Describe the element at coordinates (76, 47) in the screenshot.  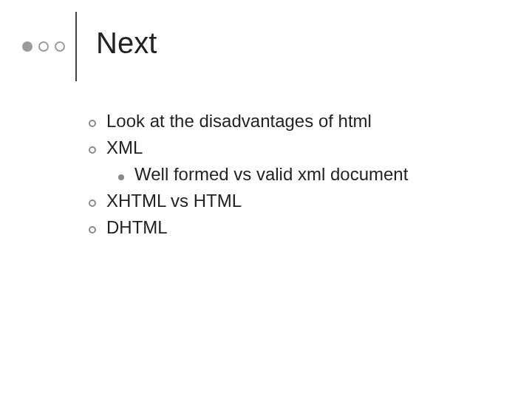
I see `vertical-divider` at that location.